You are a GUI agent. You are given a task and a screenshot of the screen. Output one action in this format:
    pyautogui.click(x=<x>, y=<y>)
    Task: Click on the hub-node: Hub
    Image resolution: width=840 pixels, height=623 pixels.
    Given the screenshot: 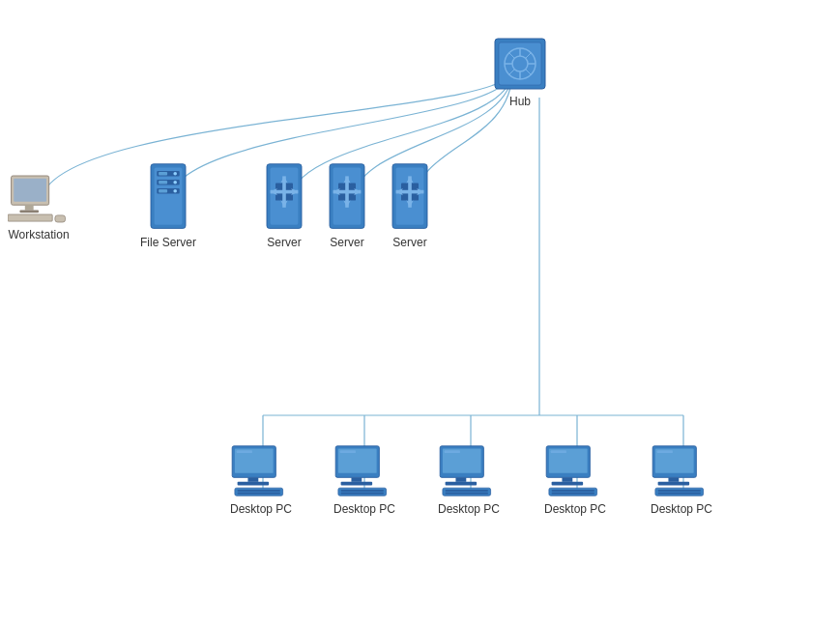 What is the action you would take?
    pyautogui.click(x=520, y=72)
    